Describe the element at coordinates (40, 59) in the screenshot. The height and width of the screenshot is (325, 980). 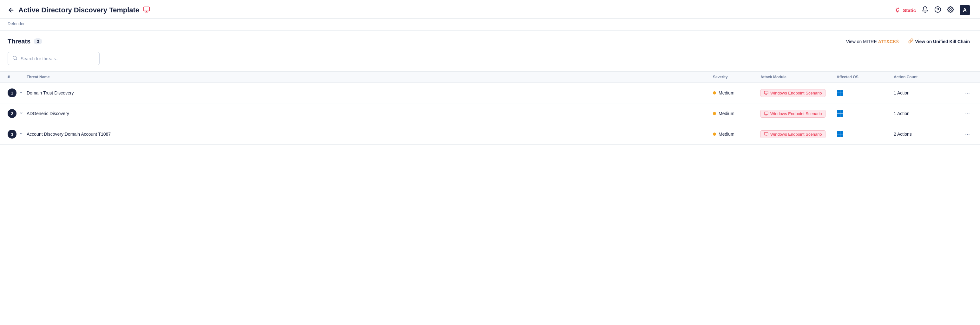
I see `search-input-placeholder: Search for threats...` at that location.